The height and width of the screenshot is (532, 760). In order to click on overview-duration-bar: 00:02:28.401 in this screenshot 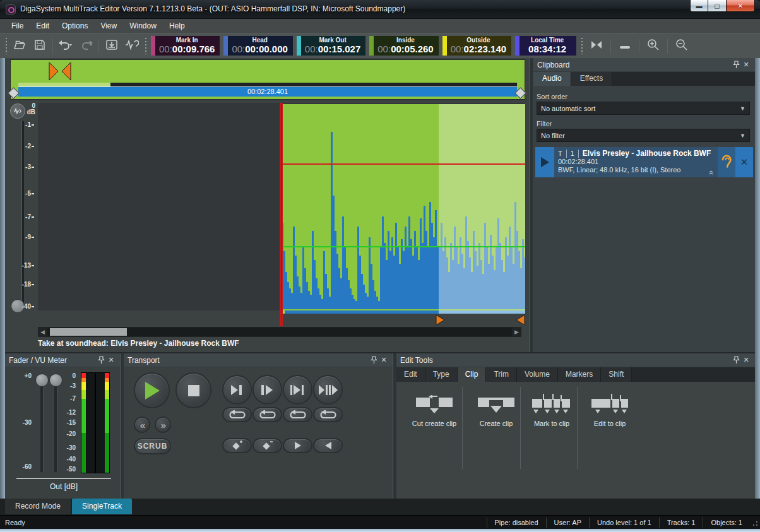, I will do `click(268, 92)`.